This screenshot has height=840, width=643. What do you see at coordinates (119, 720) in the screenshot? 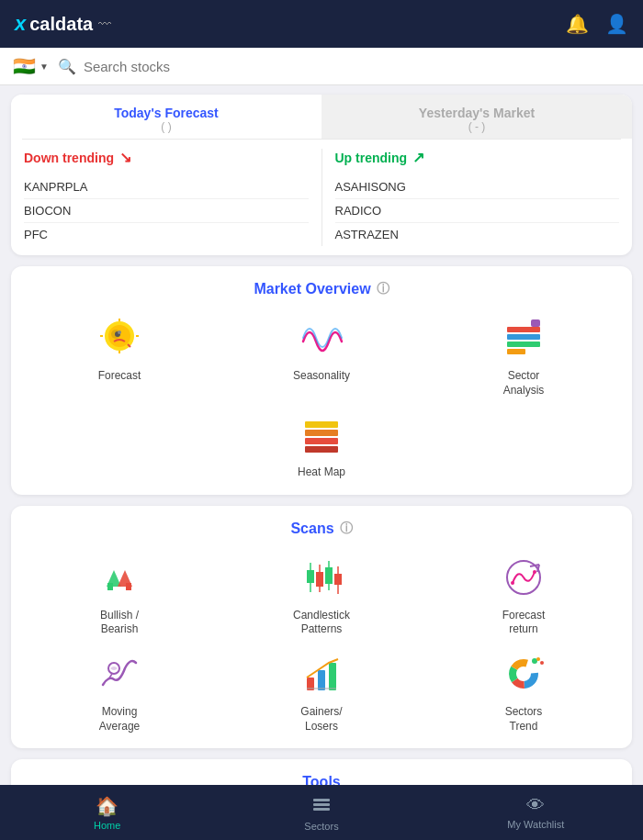
I see `moving-average-label: MovingAverage` at bounding box center [119, 720].